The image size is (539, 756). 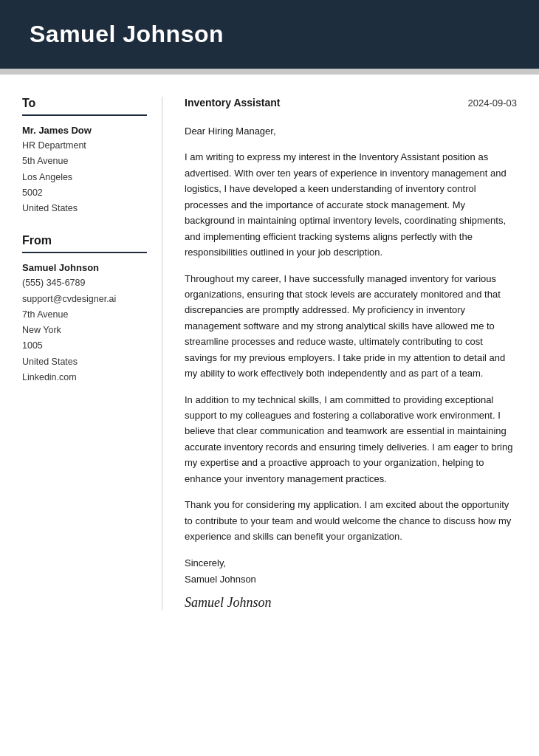 What do you see at coordinates (270, 34) in the screenshot?
I see `header: Samuel Johnson` at bounding box center [270, 34].